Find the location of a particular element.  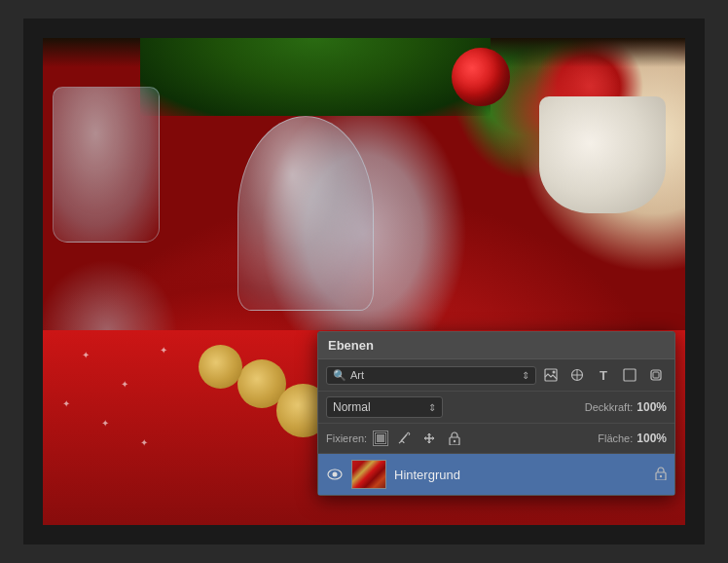

blend-mode-row: Normal ⇕ Deckkraft: 100% is located at coordinates (496, 407).